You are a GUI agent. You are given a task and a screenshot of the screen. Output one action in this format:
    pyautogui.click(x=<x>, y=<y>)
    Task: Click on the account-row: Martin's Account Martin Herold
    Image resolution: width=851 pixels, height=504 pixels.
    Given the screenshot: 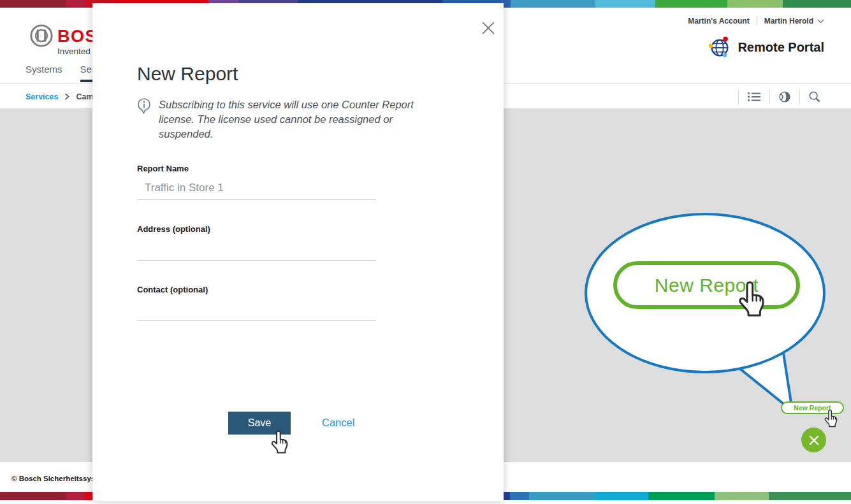 What is the action you would take?
    pyautogui.click(x=756, y=21)
    